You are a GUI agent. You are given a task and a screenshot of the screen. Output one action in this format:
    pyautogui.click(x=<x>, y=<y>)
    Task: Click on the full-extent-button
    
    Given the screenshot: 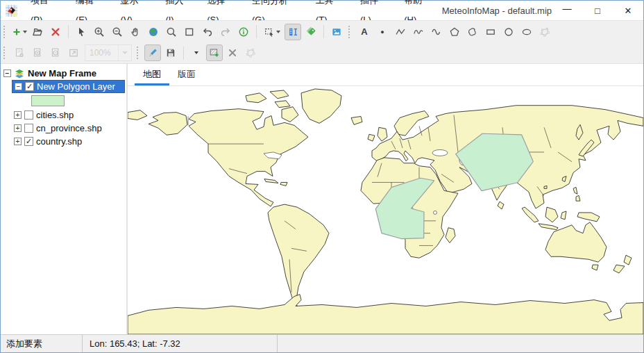 What is the action you would take?
    pyautogui.click(x=153, y=32)
    